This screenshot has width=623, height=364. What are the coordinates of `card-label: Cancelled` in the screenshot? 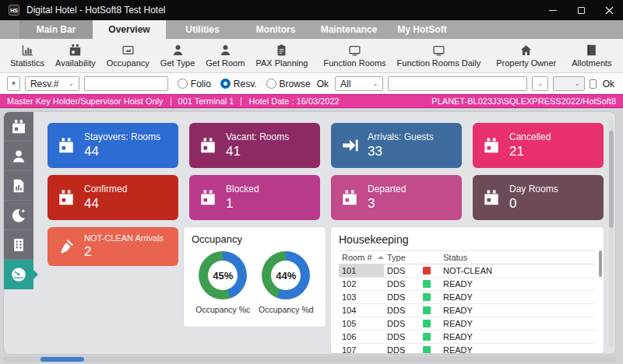 It's located at (530, 137).